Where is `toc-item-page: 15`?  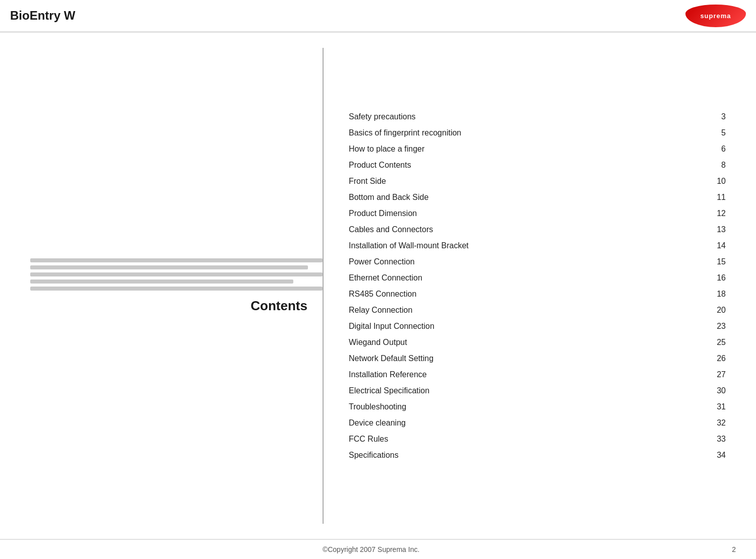
toc-item-page: 15 is located at coordinates (718, 262).